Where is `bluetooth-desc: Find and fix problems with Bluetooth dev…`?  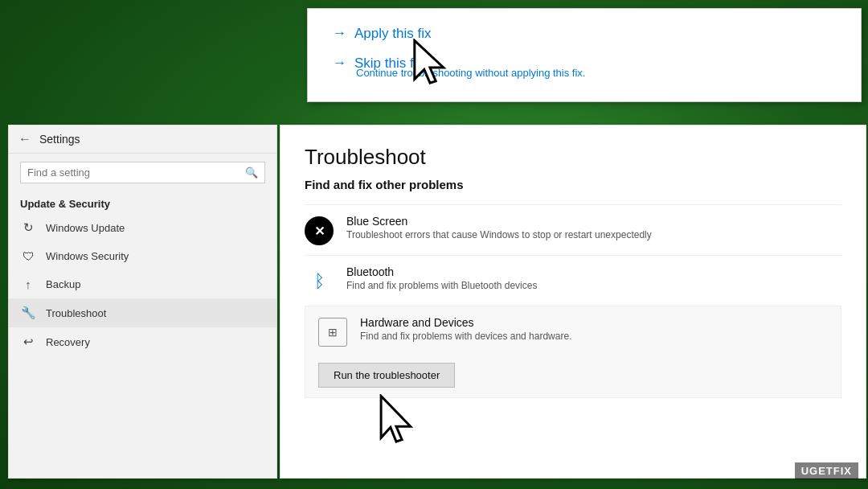 bluetooth-desc: Find and fix problems with Bluetooth dev… is located at coordinates (442, 286).